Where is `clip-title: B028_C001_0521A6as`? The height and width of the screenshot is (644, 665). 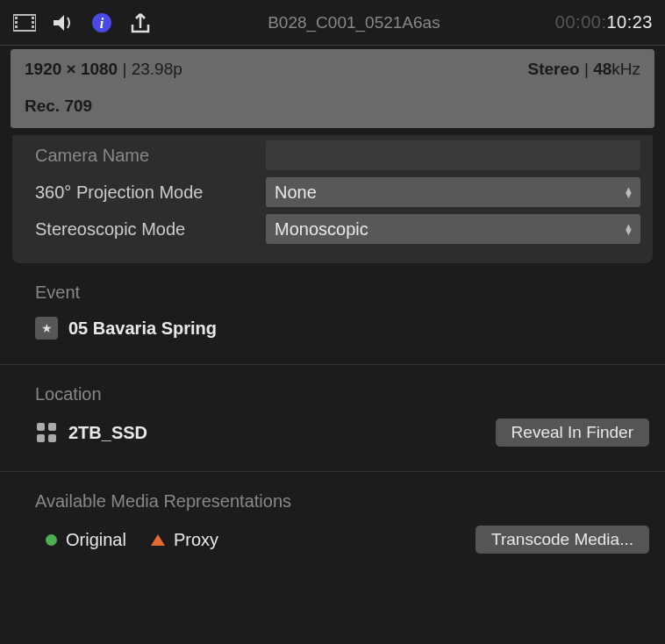 clip-title: B028_C001_0521A6as is located at coordinates (354, 23).